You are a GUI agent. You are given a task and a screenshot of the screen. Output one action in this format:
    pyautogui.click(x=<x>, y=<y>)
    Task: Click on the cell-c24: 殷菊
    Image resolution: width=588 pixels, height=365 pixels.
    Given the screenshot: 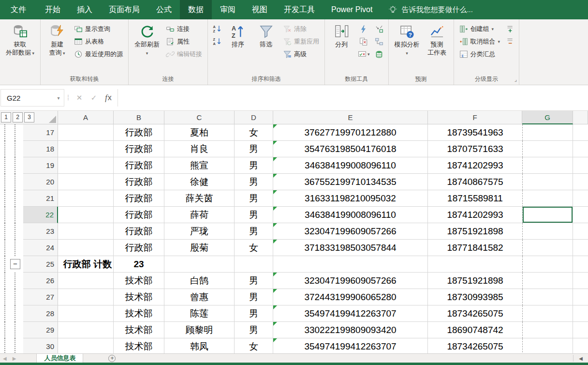 What is the action you would take?
    pyautogui.click(x=199, y=248)
    